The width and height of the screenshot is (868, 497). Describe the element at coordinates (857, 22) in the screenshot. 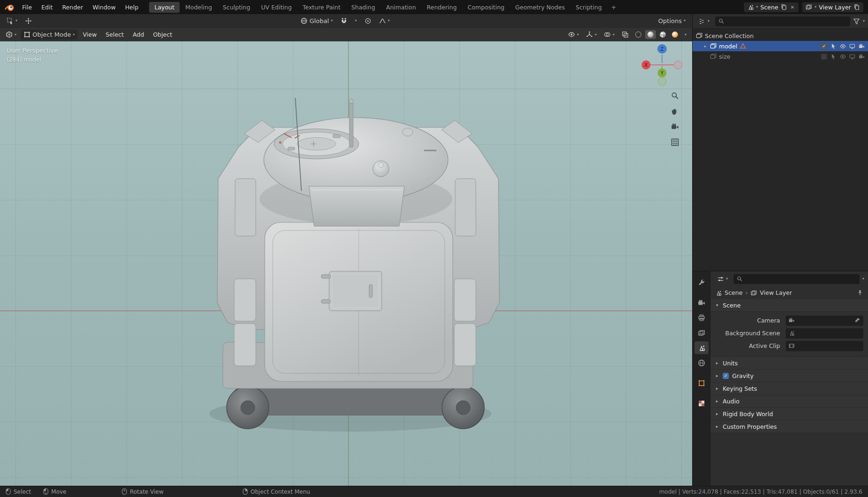

I see `filter-funnel-icon` at that location.